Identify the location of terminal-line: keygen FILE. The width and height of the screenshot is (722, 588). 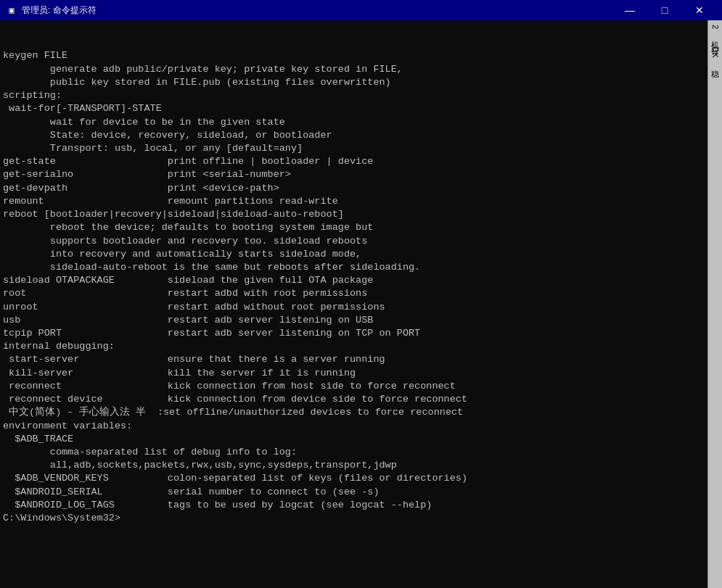
(354, 56).